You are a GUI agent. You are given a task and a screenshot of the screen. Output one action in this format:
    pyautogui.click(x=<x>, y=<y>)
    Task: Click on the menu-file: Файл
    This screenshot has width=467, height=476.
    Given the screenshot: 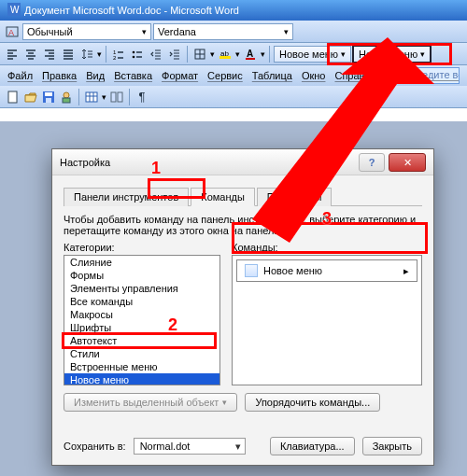 What is the action you would take?
    pyautogui.click(x=21, y=76)
    